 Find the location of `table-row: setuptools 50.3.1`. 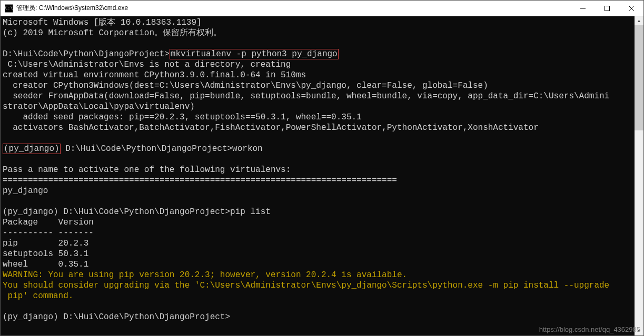

table-row: setuptools 50.3.1 is located at coordinates (45, 254).